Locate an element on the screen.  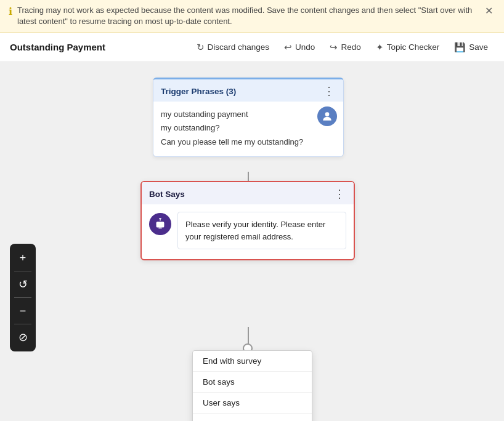
trigger-phrase-3: Can you please tell me my outstanding? is located at coordinates (248, 142).